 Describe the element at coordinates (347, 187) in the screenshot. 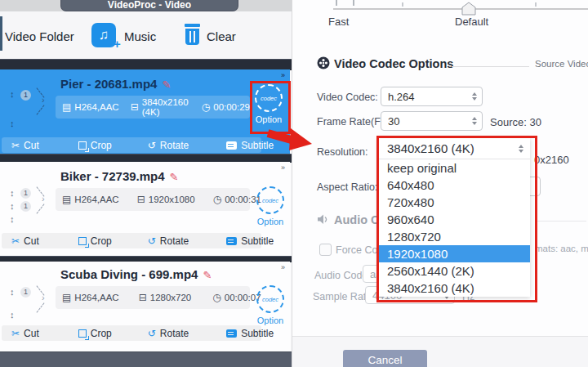

I see `aspect-ratio-label: Aspect Ratio:` at that location.